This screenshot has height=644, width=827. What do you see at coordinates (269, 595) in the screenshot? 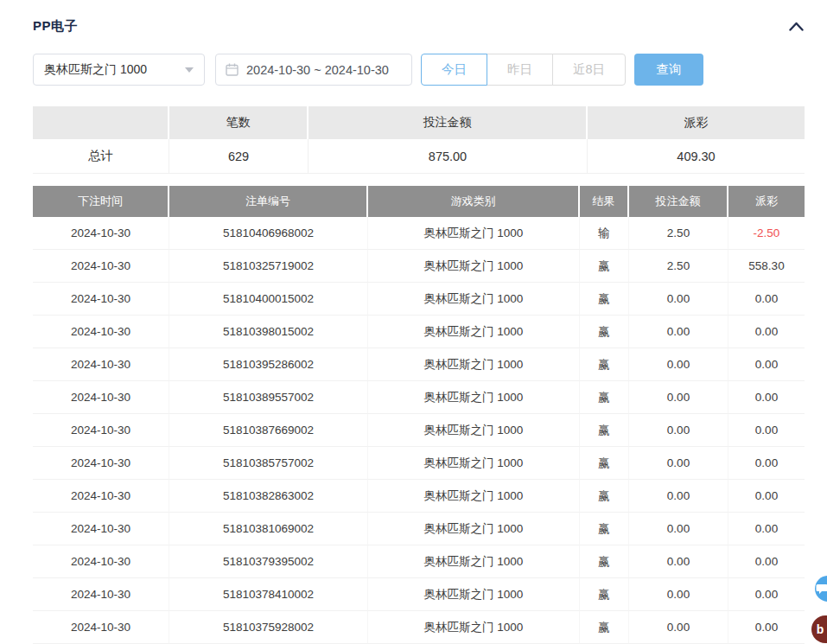
I see `order-id-cell: 51810378410002` at bounding box center [269, 595].